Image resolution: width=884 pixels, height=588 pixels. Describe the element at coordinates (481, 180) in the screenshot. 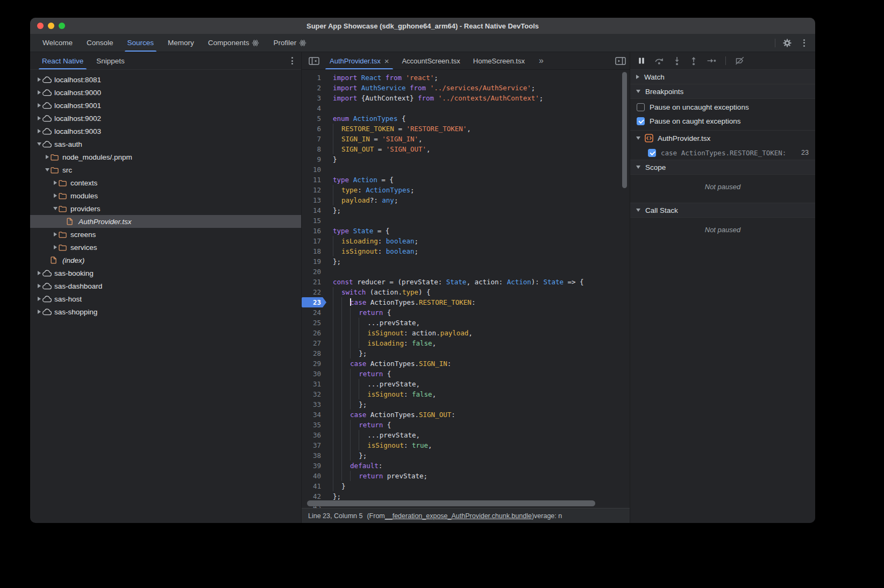

I see `code-line-text: type Action = {` at that location.